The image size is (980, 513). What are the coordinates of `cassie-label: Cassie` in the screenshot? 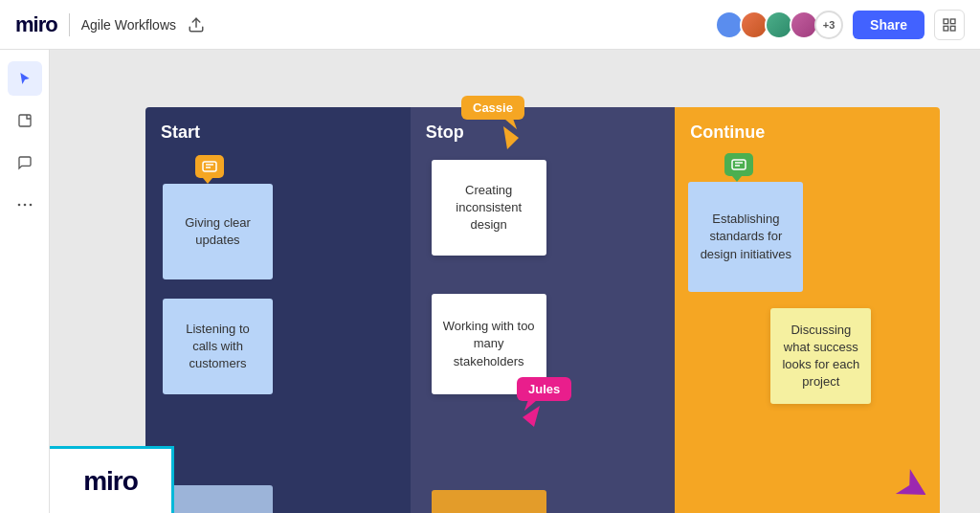 It's located at (493, 107).